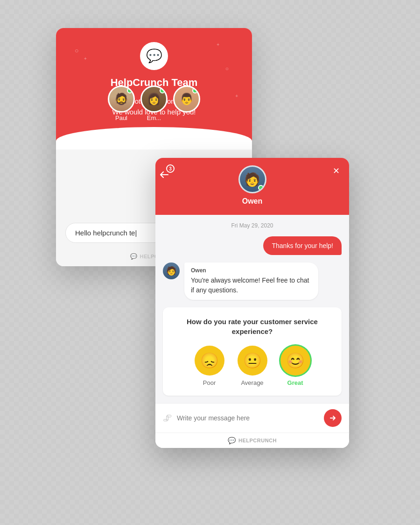 Image resolution: width=420 pixels, height=525 pixels. Describe the element at coordinates (168, 419) in the screenshot. I see `attach-icon: 🖇` at that location.